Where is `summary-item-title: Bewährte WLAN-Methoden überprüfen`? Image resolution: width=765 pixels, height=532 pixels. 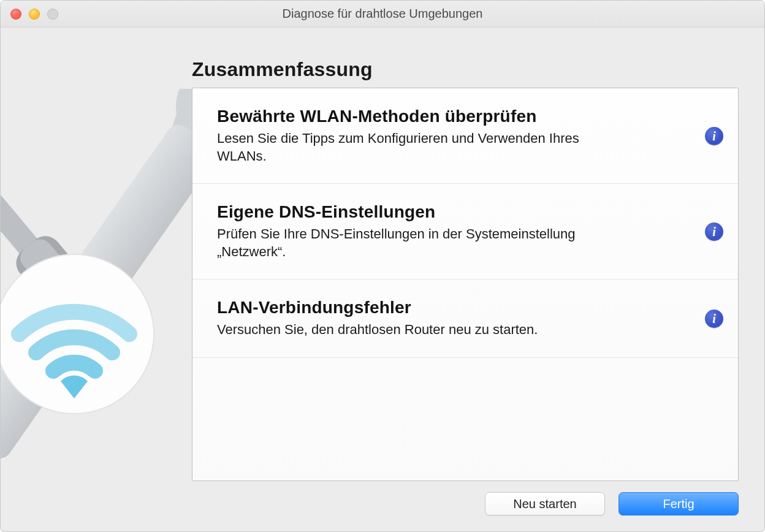 summary-item-title: Bewährte WLAN-Methoden überprüfen is located at coordinates (447, 116).